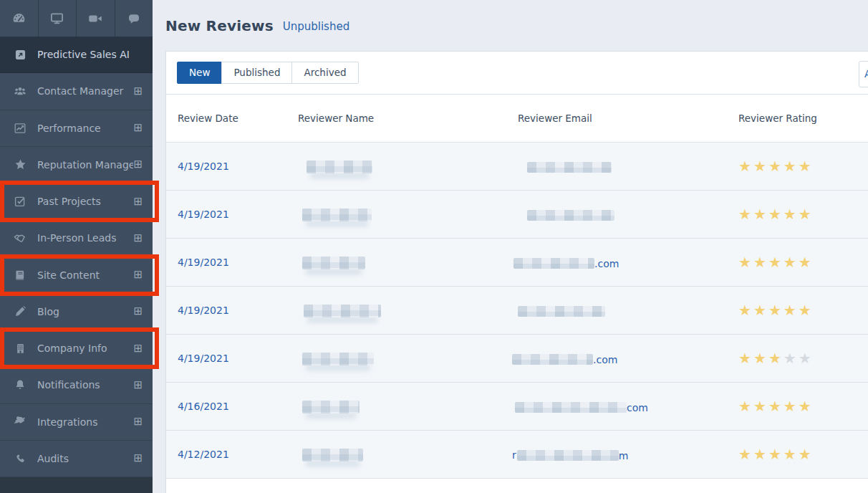 The width and height of the screenshot is (868, 493). What do you see at coordinates (20, 91) in the screenshot?
I see `users-icon` at bounding box center [20, 91].